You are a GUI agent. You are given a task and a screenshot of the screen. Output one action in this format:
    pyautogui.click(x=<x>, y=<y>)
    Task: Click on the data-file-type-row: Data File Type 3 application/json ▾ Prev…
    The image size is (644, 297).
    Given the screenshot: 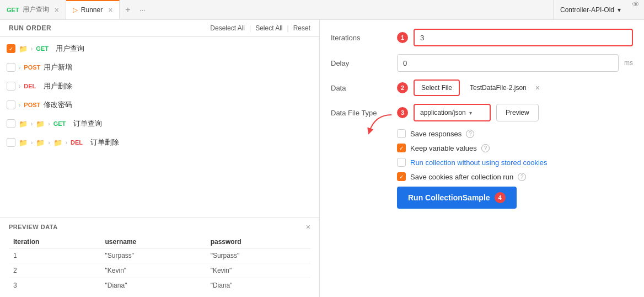 What is the action you would take?
    pyautogui.click(x=482, y=113)
    